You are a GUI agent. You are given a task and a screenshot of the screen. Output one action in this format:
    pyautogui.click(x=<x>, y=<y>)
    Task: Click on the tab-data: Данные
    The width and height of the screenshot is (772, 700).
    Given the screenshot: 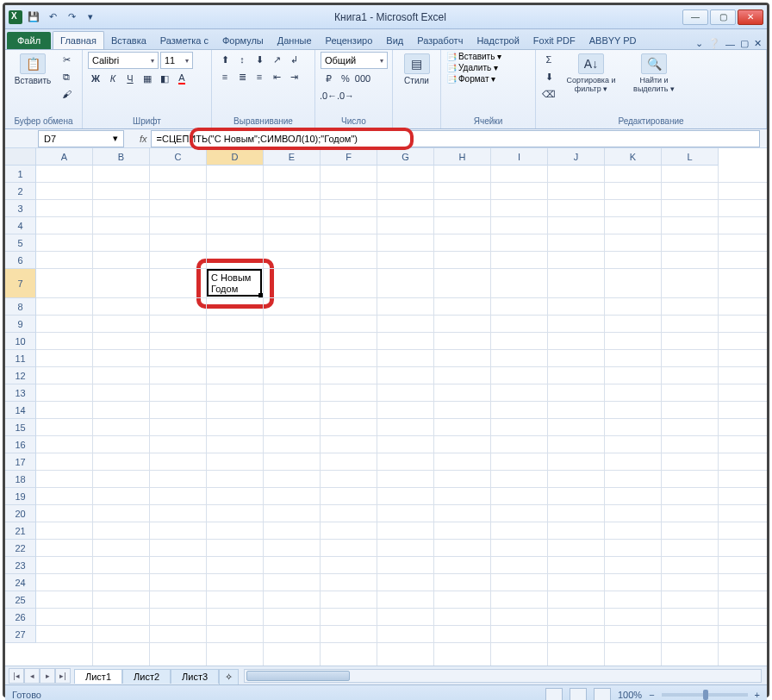 What is the action you would take?
    pyautogui.click(x=295, y=41)
    